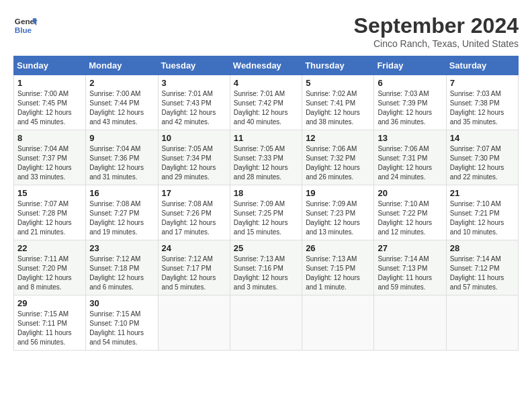 The height and width of the screenshot is (411, 532). I want to click on day-info: Sunrise: 7:09 AM Sunset: 7:25 PM Dayligh…, so click(266, 218).